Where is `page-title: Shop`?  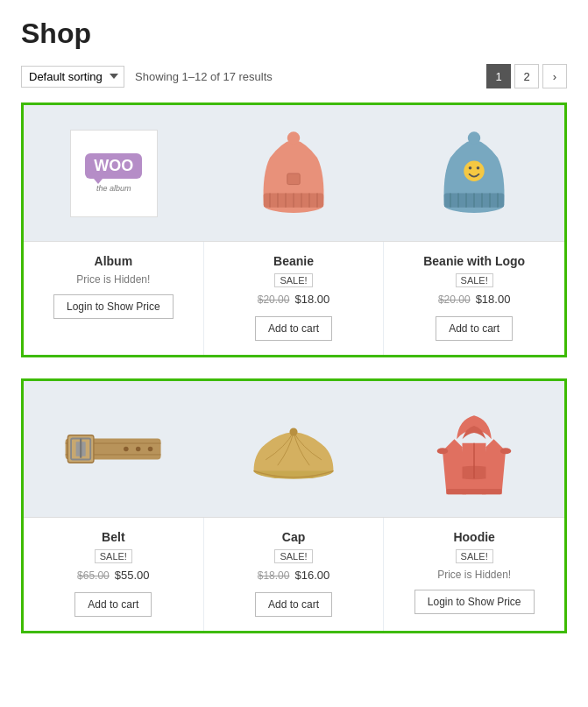
page-title: Shop is located at coordinates (294, 33).